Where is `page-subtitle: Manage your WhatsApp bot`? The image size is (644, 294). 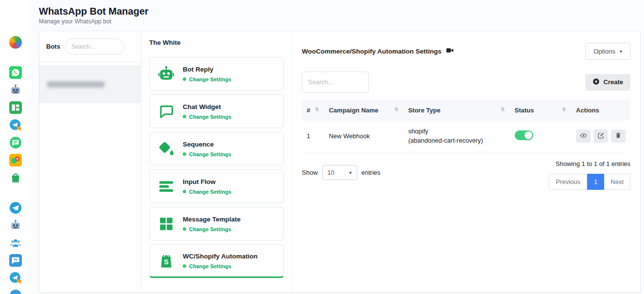
page-subtitle: Manage your WhatsApp bot is located at coordinates (340, 21).